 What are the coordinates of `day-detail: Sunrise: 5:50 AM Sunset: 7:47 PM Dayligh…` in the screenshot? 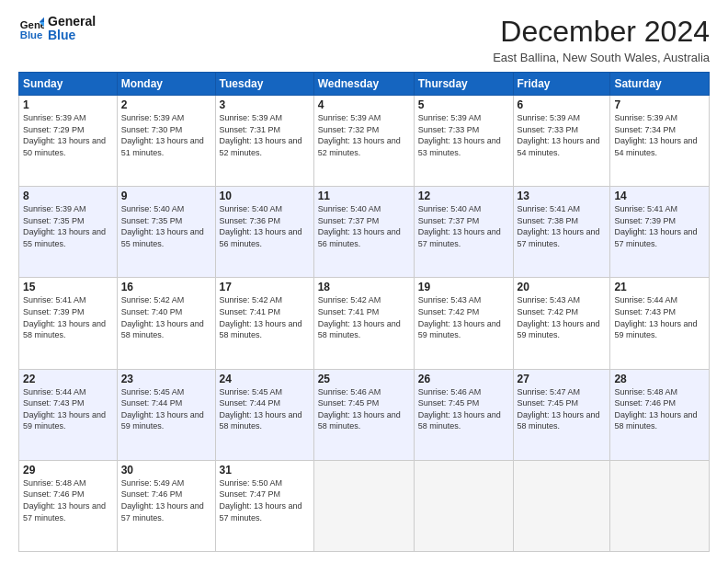 It's located at (265, 500).